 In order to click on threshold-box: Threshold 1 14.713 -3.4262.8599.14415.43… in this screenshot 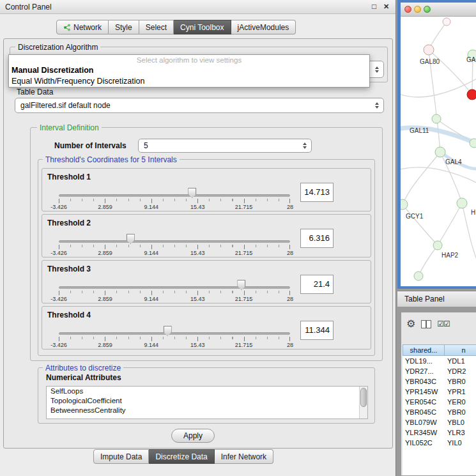, I will do `click(206, 190)`.